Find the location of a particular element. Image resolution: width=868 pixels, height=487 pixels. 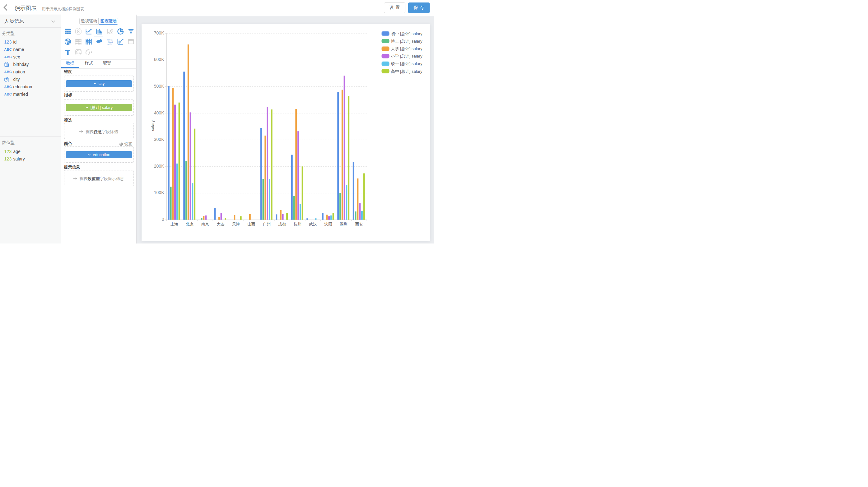

svg-text: cloud is located at coordinates (111, 42).